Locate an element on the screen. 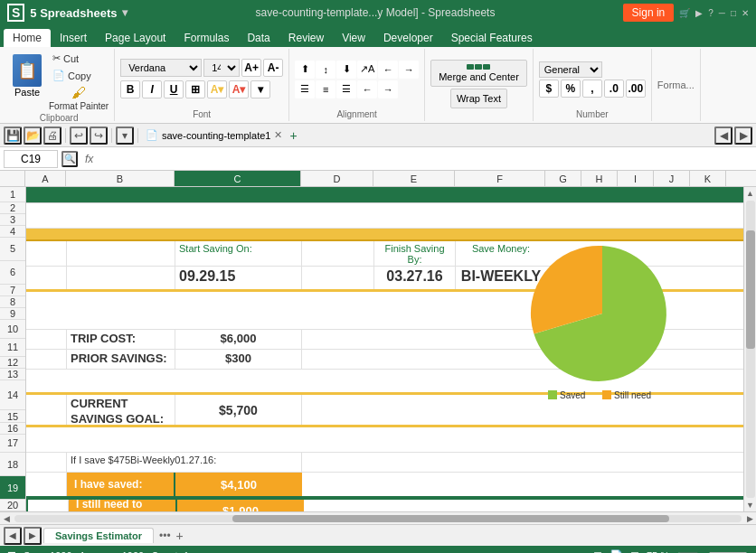 The image size is (756, 553). tab-developer: Developer is located at coordinates (409, 38).